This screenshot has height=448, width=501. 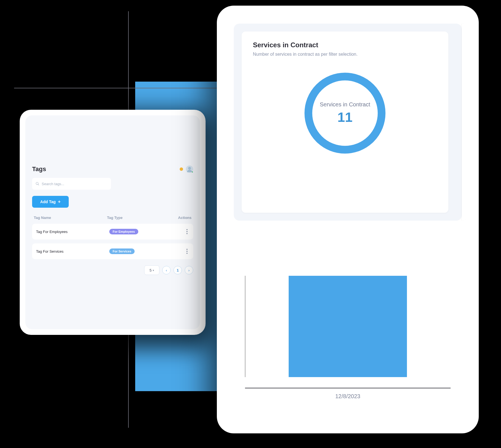 I want to click on row-type: For Employees, so click(x=138, y=232).